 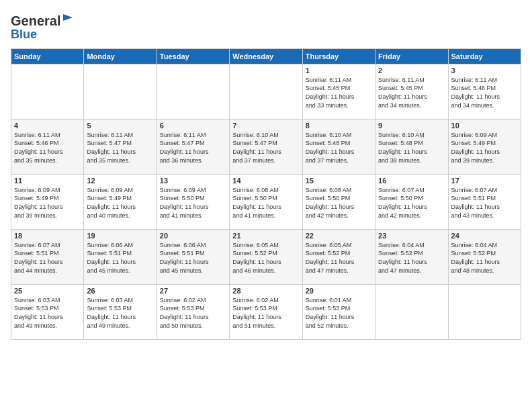 I want to click on day-number: 11, so click(x=47, y=181).